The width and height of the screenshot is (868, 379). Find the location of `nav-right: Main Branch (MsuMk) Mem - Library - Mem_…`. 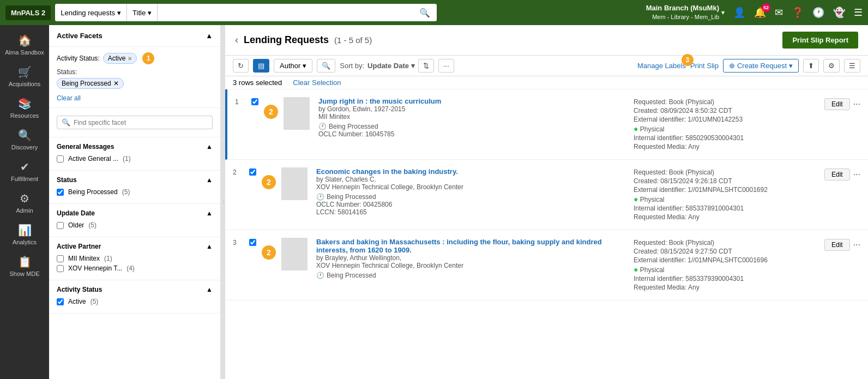

nav-right: Main Branch (MsuMk) Mem - Library - Mem_… is located at coordinates (755, 13).